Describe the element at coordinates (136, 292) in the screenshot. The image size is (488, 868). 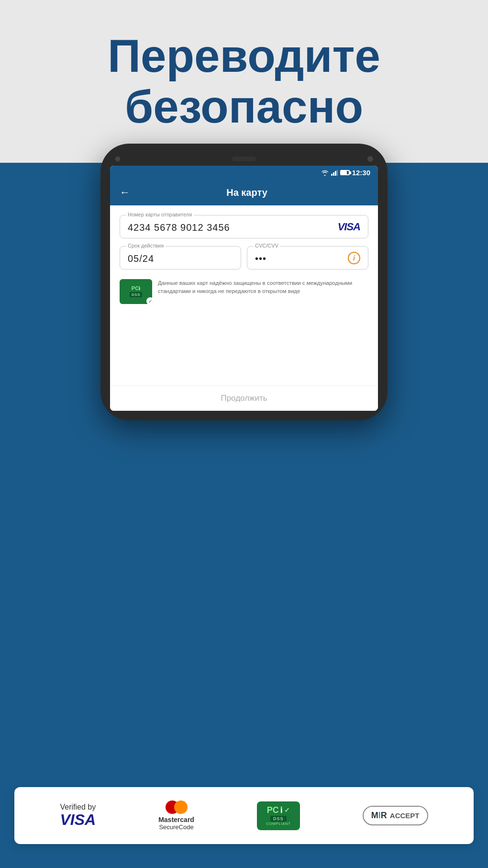
I see `pci-badge: PCi DSS ✓` at that location.